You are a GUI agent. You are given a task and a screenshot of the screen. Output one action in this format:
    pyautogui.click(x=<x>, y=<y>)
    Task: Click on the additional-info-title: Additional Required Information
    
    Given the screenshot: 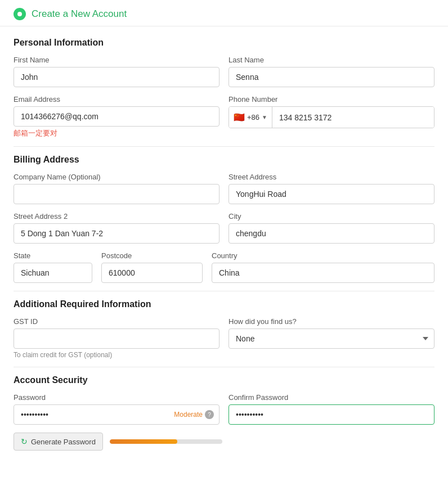 What is the action you would take?
    pyautogui.click(x=224, y=304)
    